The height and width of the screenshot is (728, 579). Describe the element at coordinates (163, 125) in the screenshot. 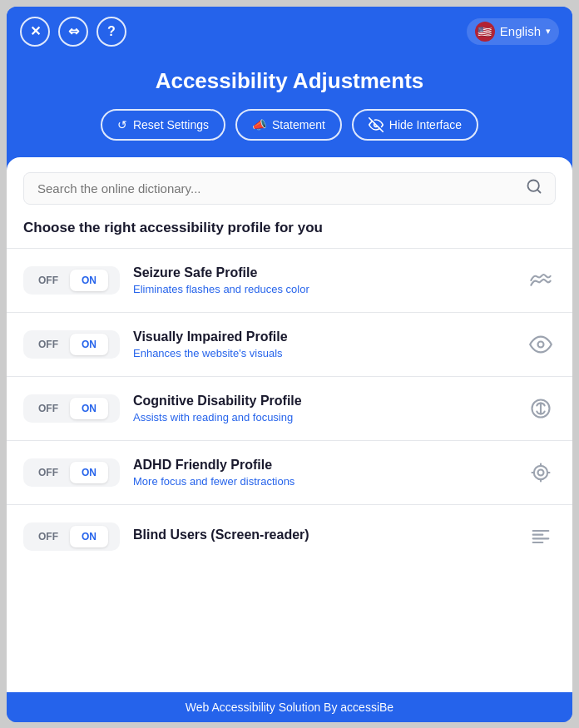

I see `reset-settings-button: ↺ Reset Settings` at that location.